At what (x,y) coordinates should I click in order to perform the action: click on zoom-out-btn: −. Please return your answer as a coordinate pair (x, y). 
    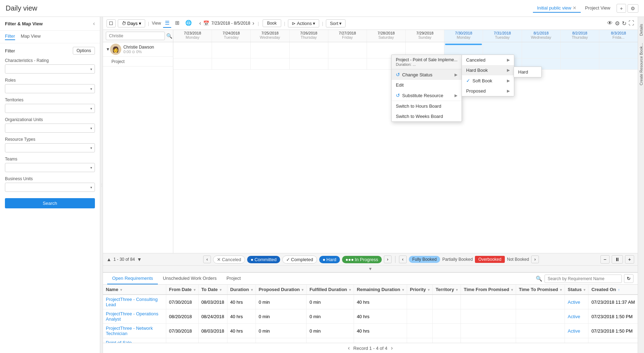
    Looking at the image, I should click on (605, 259).